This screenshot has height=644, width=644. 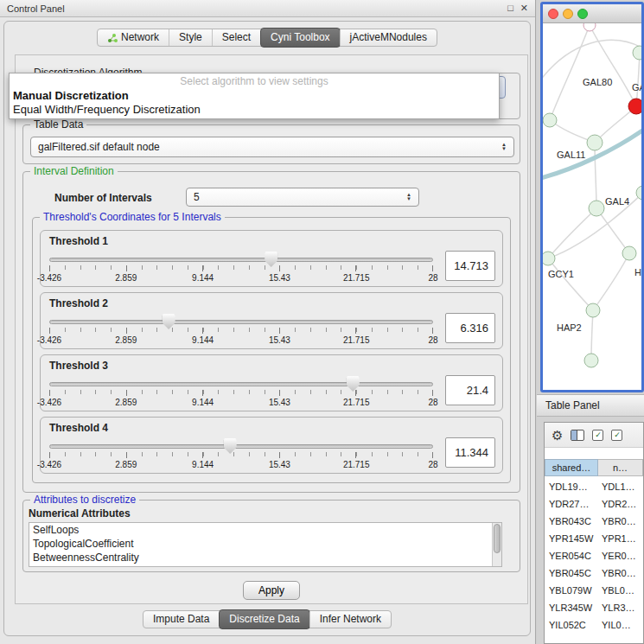 I want to click on tab-jactivemnodules: jActiveMNodules, so click(x=388, y=38).